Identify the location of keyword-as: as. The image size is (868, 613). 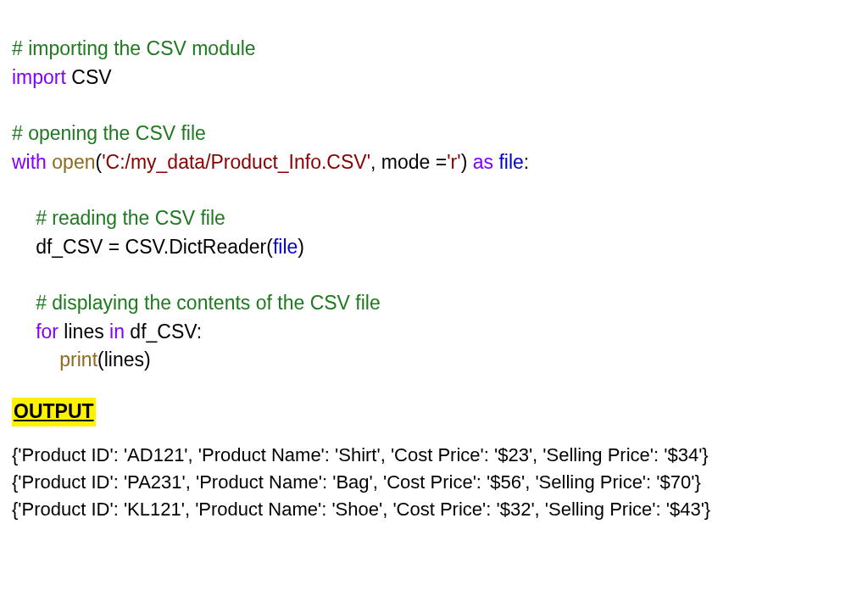
(483, 162).